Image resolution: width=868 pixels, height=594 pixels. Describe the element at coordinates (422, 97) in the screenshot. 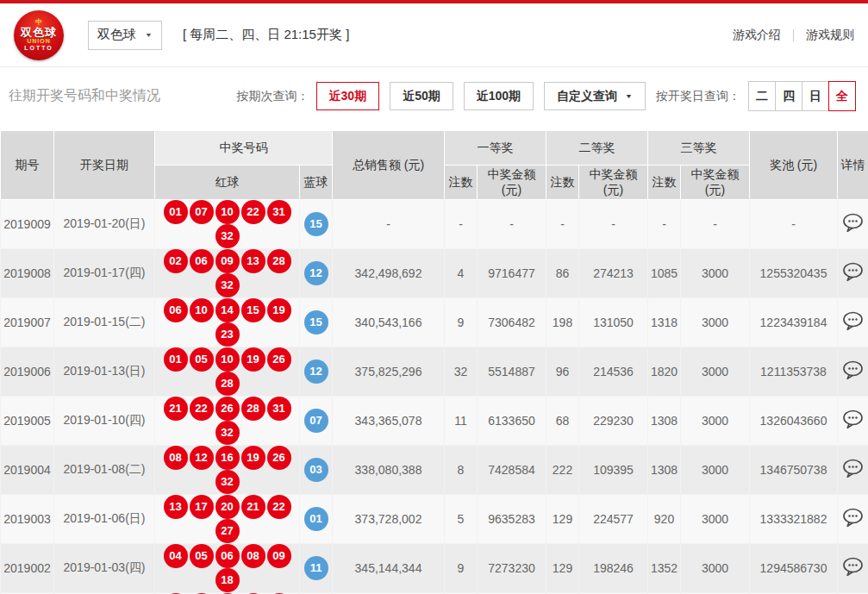

I see `period-filter-button: 近50期` at that location.